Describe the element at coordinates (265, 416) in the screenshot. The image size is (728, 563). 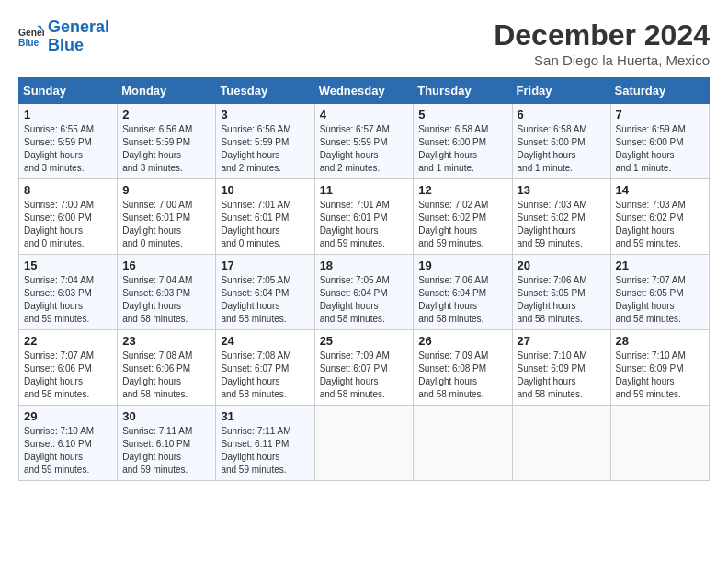
I see `day-number: 31` at that location.